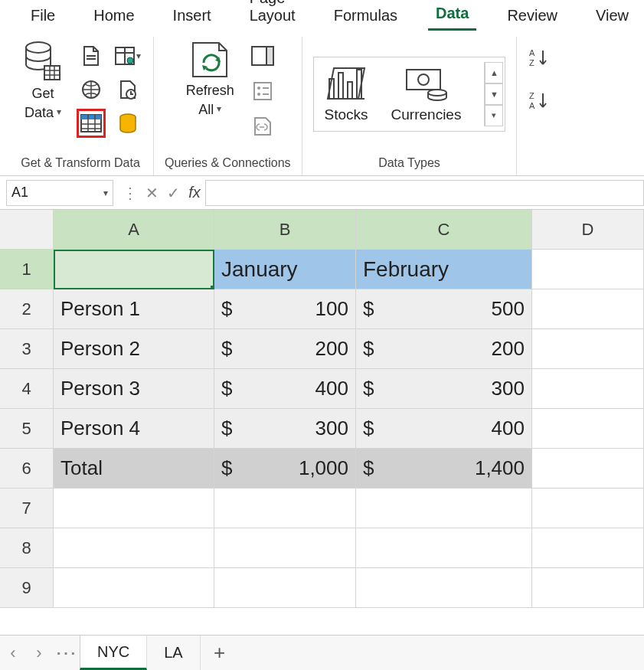 Image resolution: width=644 pixels, height=670 pixels. What do you see at coordinates (27, 309) in the screenshot?
I see `row-header-2: 2` at bounding box center [27, 309].